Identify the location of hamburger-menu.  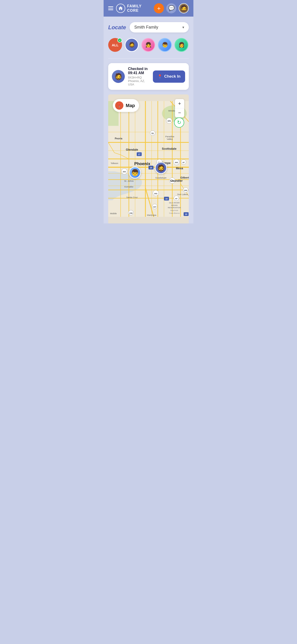
(111, 8).